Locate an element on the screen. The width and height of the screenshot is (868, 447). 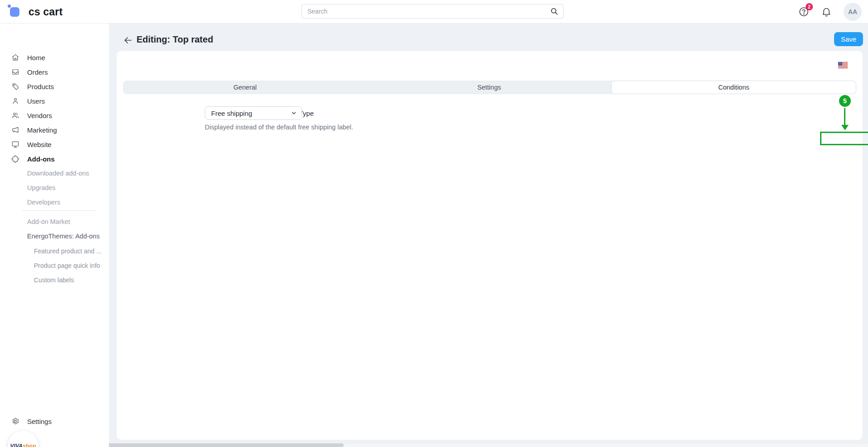
page-title: Editing: Top rated is located at coordinates (175, 40).